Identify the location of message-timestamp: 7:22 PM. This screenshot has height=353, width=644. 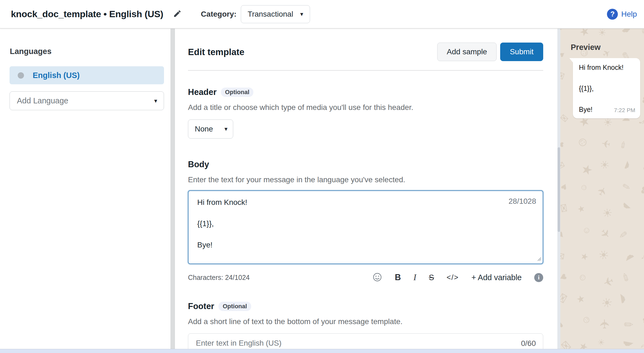
(625, 110).